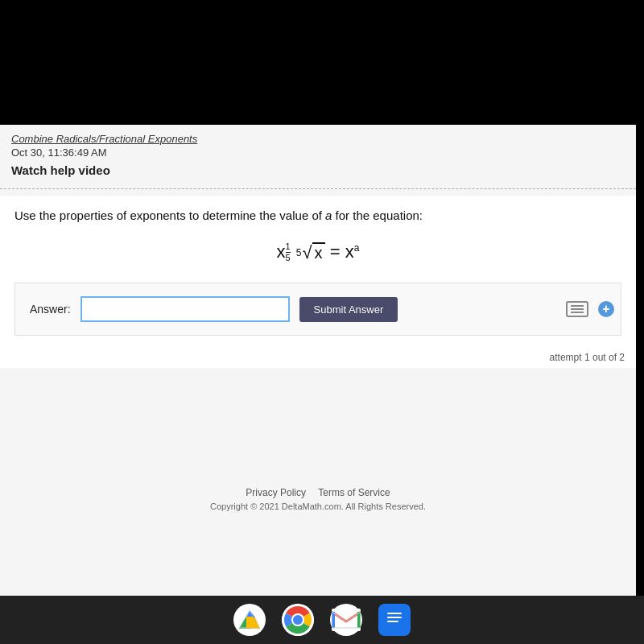 The height and width of the screenshot is (644, 644). Describe the element at coordinates (288, 253) in the screenshot. I see `fraction-1-5: 15` at that location.